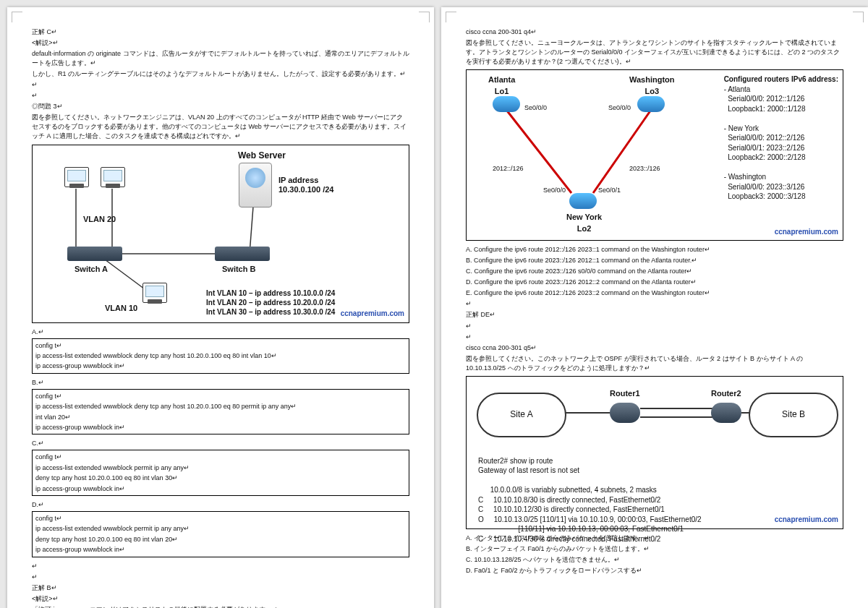  What do you see at coordinates (726, 413) in the screenshot?
I see `router2-icon` at bounding box center [726, 413].